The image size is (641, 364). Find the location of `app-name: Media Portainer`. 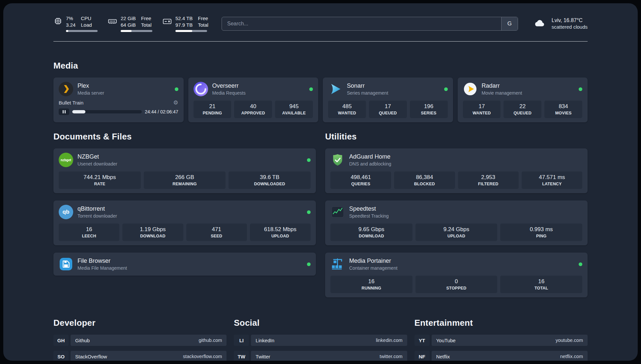

app-name: Media Portainer is located at coordinates (373, 261).